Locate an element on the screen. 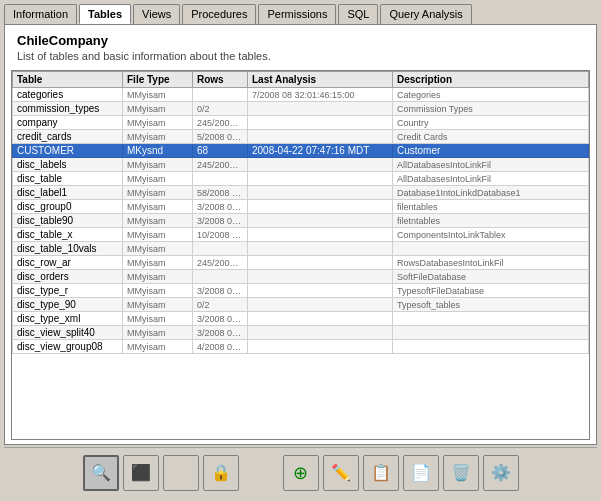 This screenshot has width=601, height=501. table-row: disc_type_rMMyisam3/2008 08 32:06:46:3:0… is located at coordinates (301, 291).